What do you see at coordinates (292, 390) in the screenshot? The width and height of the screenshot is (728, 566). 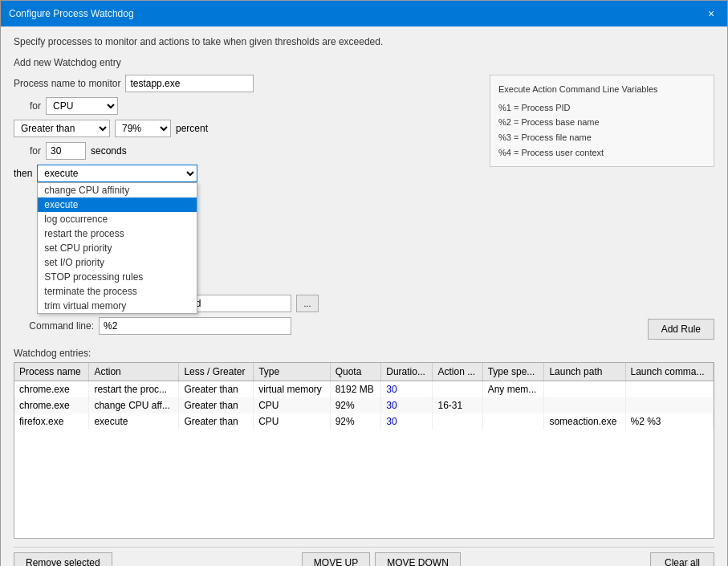 I see `cell-type: virtual memory` at bounding box center [292, 390].